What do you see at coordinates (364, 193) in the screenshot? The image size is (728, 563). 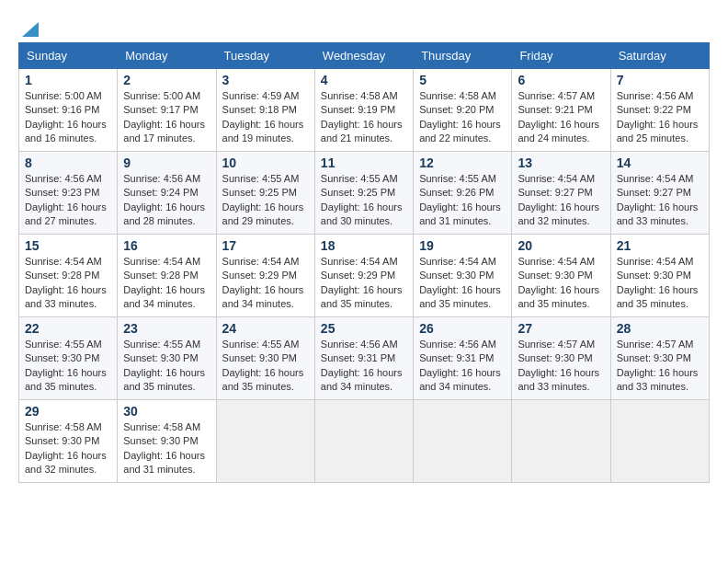 I see `calendar-cell: 11 Sunrise: 4:55 AM Sunset: 9:25 PM Dayl…` at bounding box center [364, 193].